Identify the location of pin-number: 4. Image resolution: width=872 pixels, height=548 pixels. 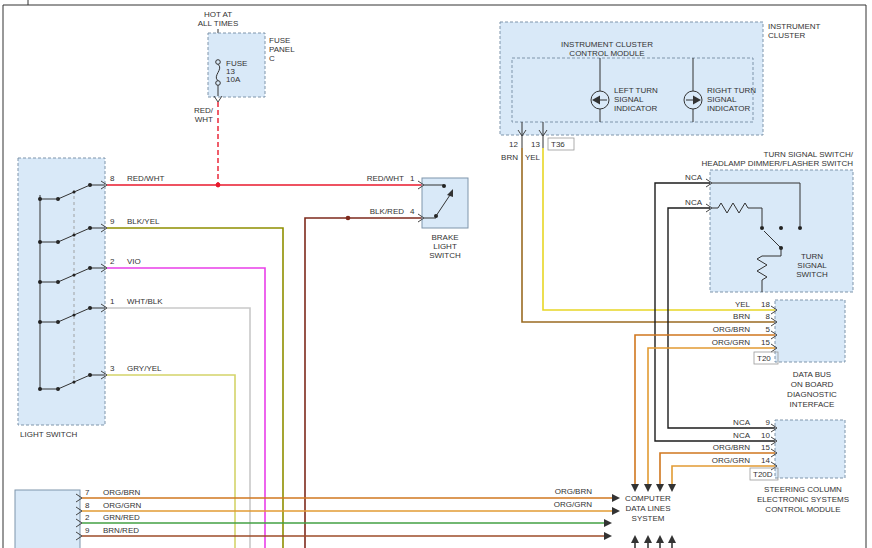
(412, 212).